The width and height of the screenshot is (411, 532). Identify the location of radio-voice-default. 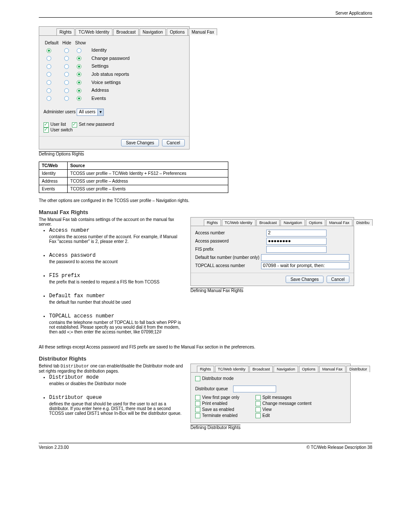
(49, 83).